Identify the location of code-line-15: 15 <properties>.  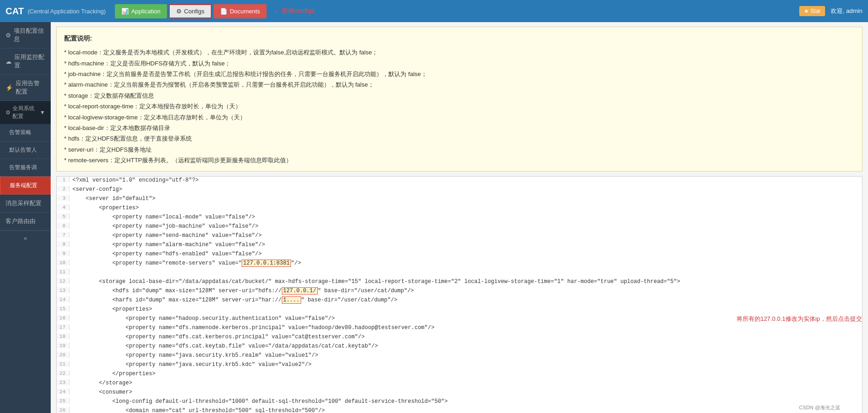
(459, 310).